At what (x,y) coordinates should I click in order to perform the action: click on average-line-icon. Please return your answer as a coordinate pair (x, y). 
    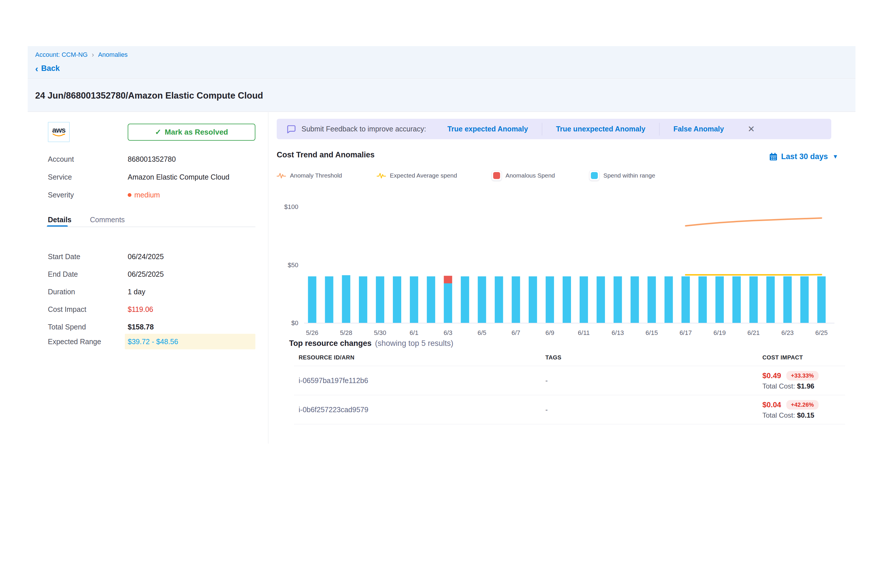
    Looking at the image, I should click on (381, 176).